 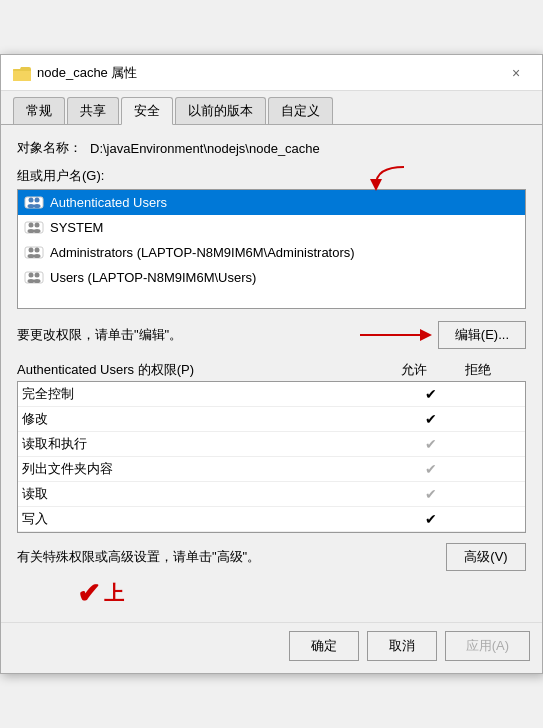 I want to click on tab-share: 共享, so click(x=93, y=110).